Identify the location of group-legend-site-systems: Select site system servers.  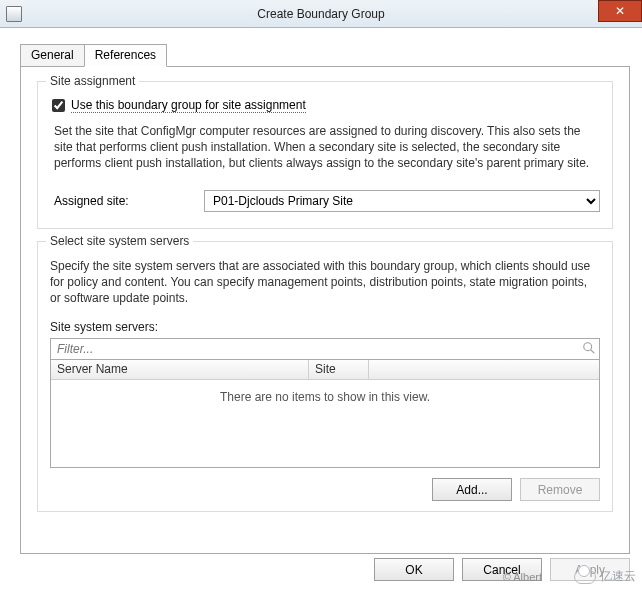
(120, 241).